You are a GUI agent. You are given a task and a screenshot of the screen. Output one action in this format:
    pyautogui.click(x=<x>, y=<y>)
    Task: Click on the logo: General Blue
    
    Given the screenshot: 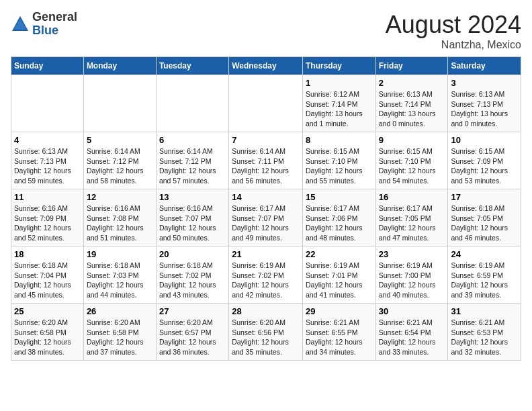 What is the action you would take?
    pyautogui.click(x=44, y=24)
    